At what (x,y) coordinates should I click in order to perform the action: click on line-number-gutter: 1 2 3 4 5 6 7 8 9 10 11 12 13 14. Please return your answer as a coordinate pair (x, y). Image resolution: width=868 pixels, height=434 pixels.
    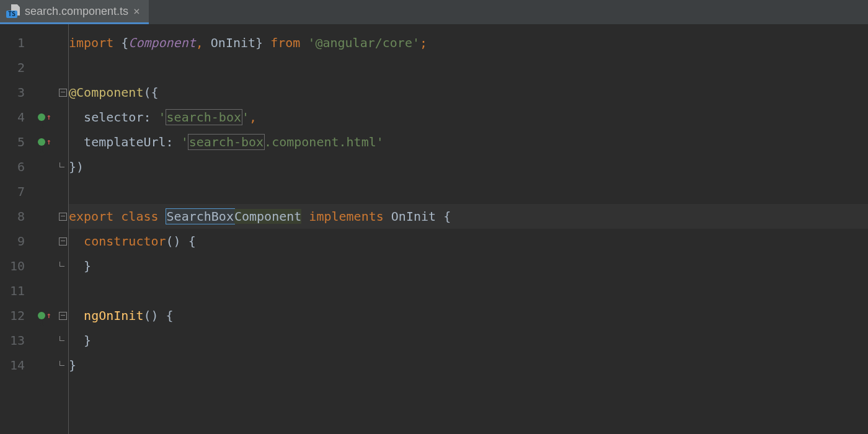
    Looking at the image, I should click on (16, 229).